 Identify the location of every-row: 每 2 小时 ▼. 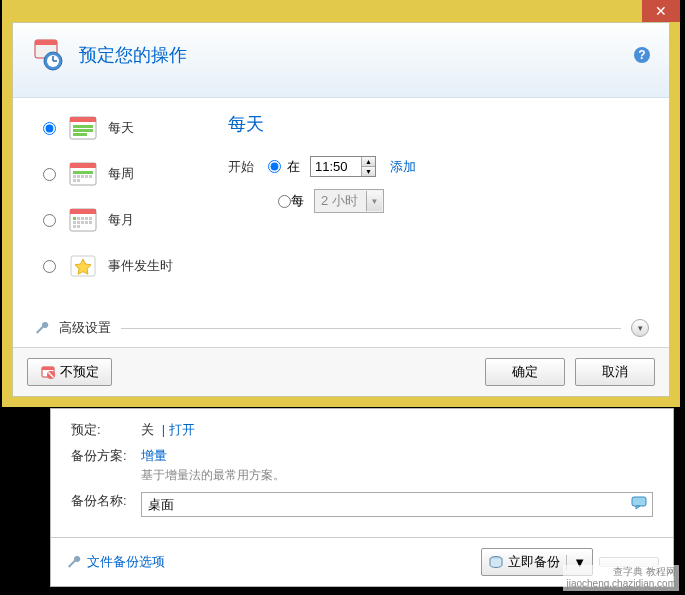
(434, 201).